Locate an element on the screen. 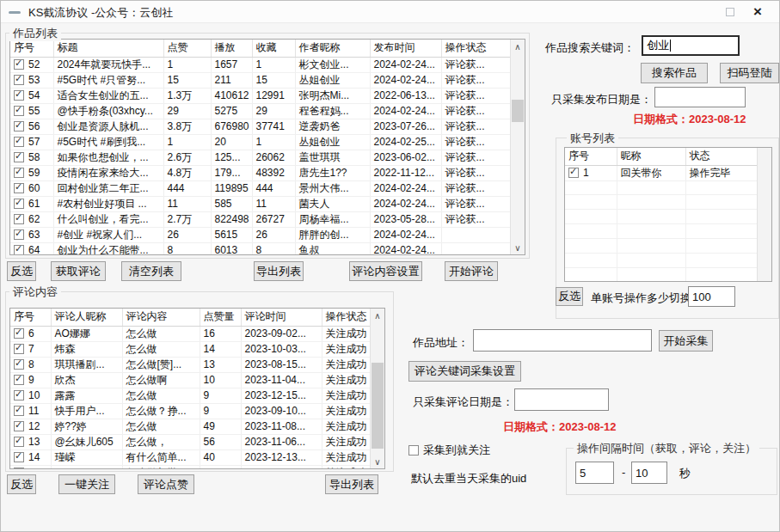 The height and width of the screenshot is (532, 780). cell-id: 11 is located at coordinates (34, 411).